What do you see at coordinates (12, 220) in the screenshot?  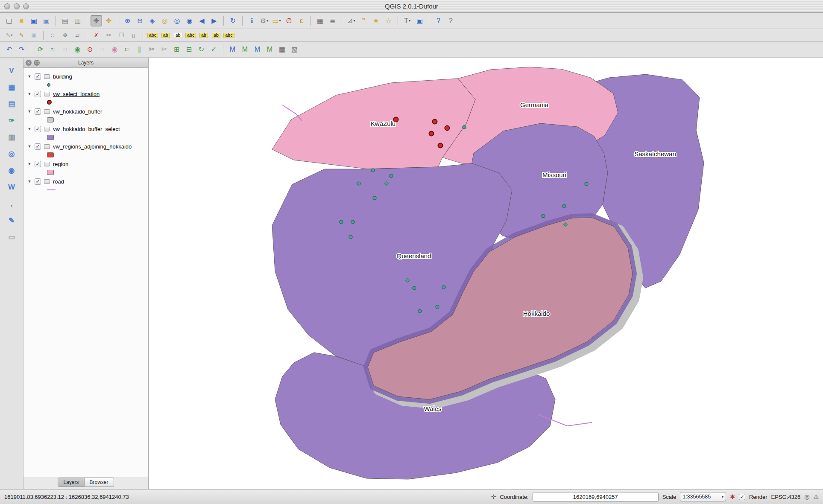 I see `new-shapefile-layer-icon: ✎` at bounding box center [12, 220].